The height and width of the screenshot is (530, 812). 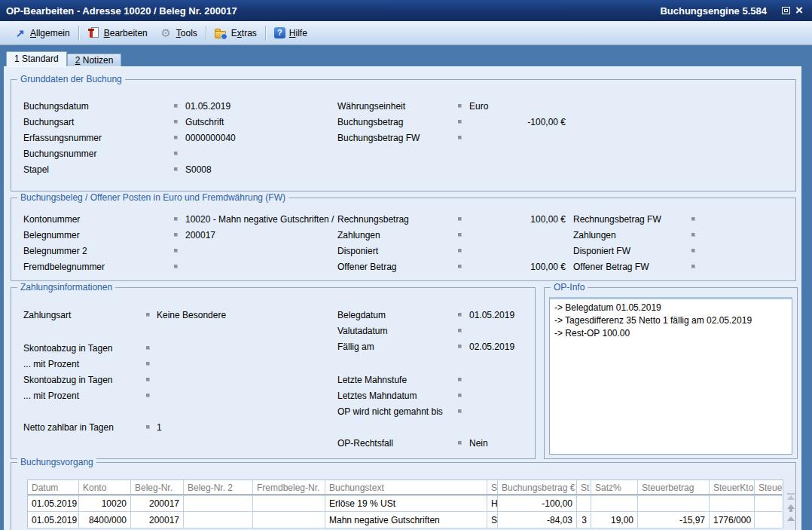 What do you see at coordinates (36, 59) in the screenshot?
I see `tab-standard: 1 Standard` at bounding box center [36, 59].